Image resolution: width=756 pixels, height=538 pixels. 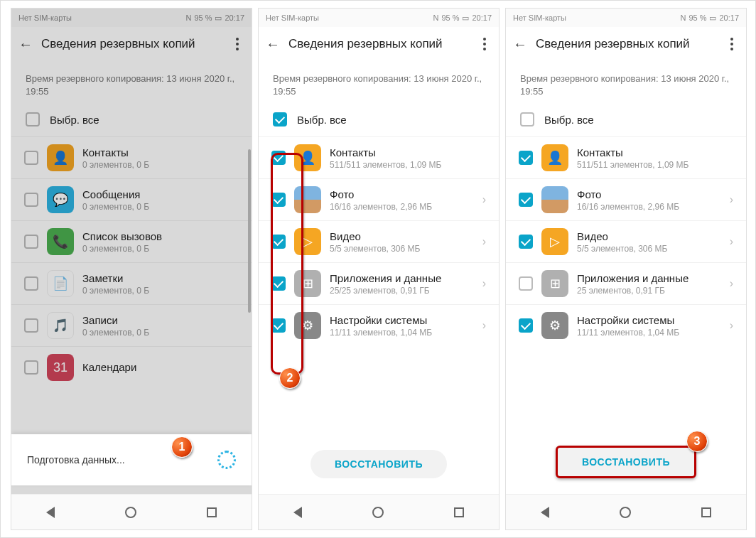 What do you see at coordinates (683, 18) in the screenshot?
I see `nfc-icon: N` at bounding box center [683, 18].